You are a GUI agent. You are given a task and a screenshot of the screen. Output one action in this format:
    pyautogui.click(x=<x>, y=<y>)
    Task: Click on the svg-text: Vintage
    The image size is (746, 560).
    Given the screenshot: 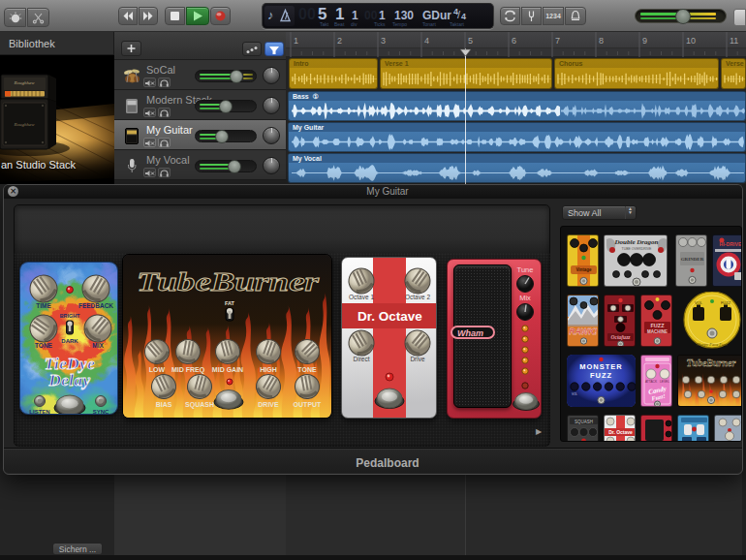 What is the action you would take?
    pyautogui.click(x=583, y=269)
    